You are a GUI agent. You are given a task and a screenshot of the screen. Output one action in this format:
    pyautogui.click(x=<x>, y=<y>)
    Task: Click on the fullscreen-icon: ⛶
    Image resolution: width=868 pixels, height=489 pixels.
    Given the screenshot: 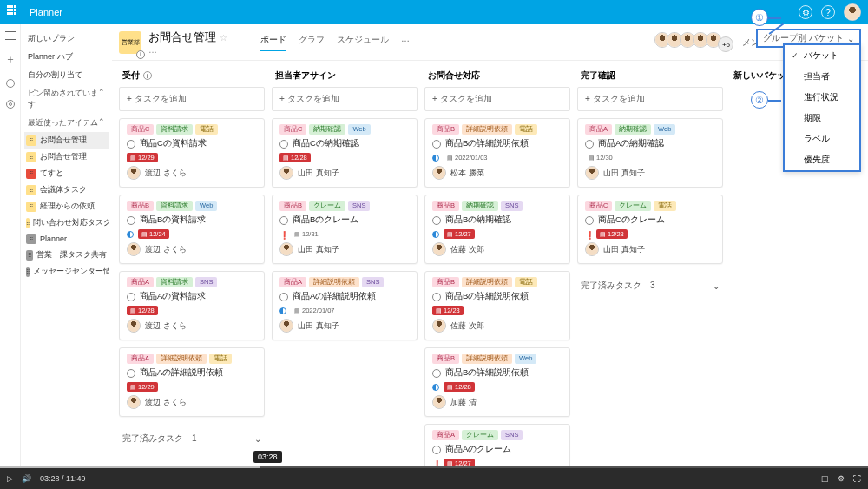 What is the action you would take?
    pyautogui.click(x=858, y=479)
    